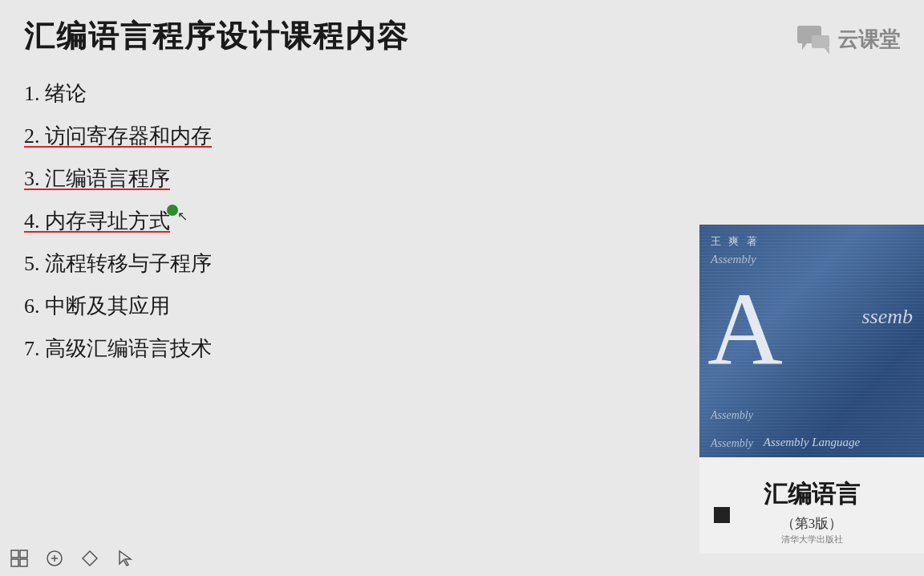 The height and width of the screenshot is (576, 924). I want to click on cursor-dot, so click(172, 210).